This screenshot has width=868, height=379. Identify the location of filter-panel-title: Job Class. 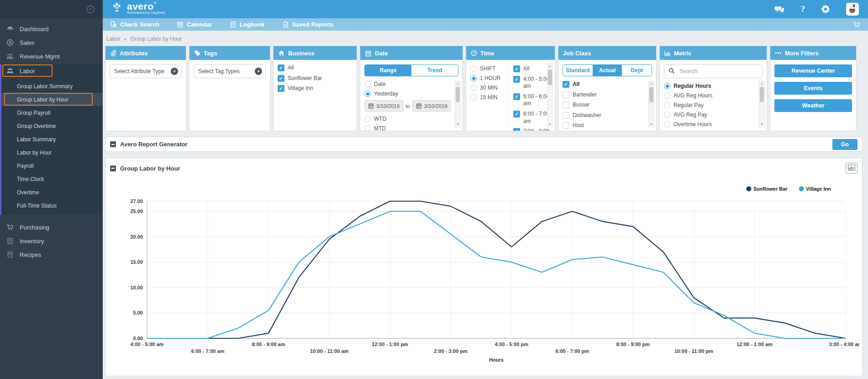
(577, 53).